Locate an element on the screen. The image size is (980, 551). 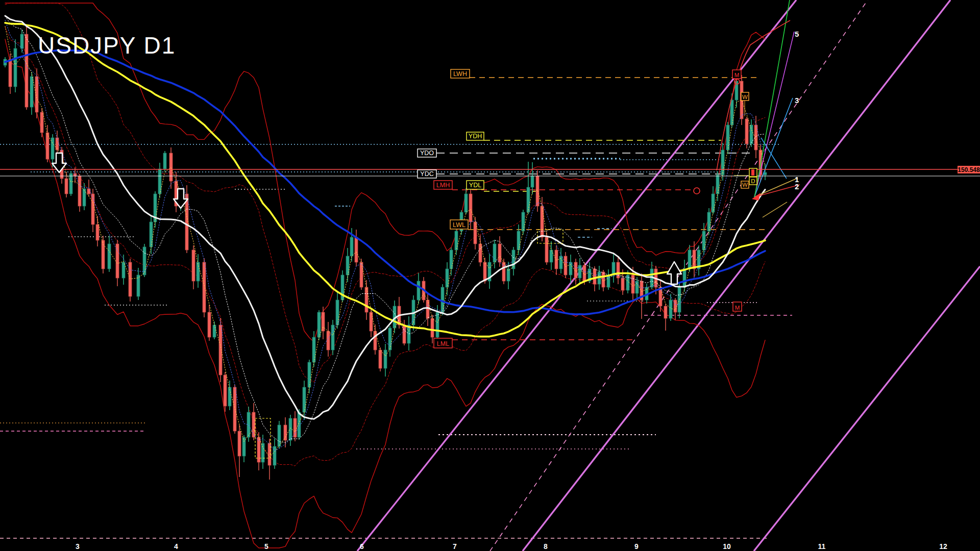
circle-marker is located at coordinates (697, 191).